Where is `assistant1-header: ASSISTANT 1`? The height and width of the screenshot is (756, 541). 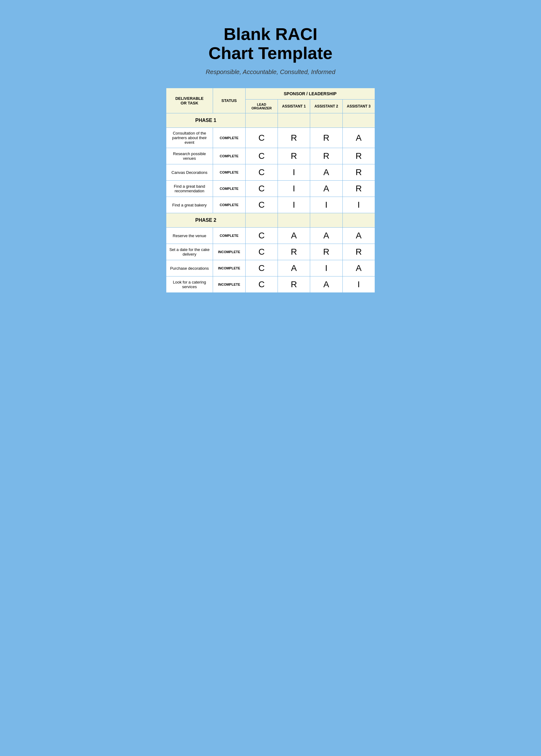 assistant1-header: ASSISTANT 1 is located at coordinates (294, 107).